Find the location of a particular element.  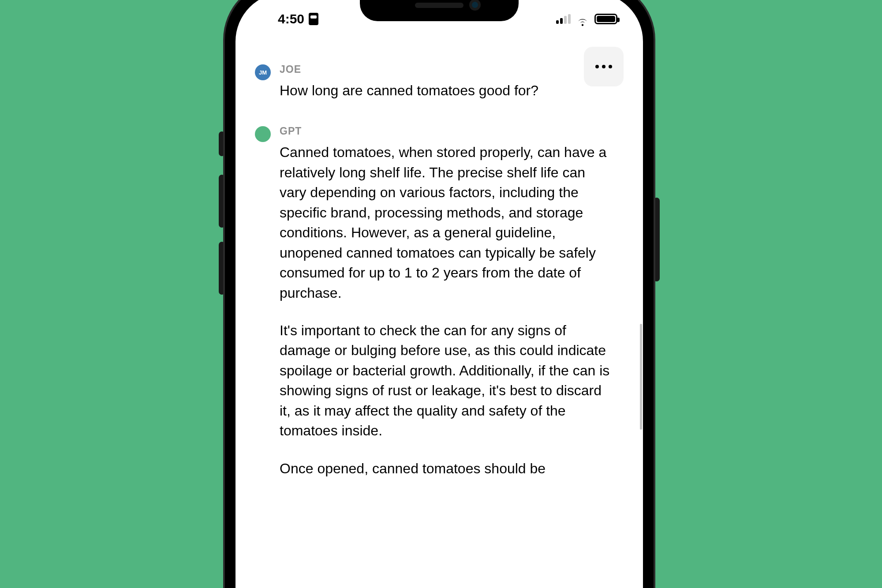

phone-power-button is located at coordinates (657, 240).